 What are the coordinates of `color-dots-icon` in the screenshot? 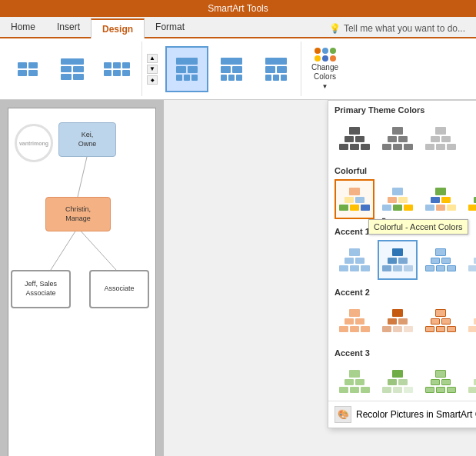 It's located at (325, 55).